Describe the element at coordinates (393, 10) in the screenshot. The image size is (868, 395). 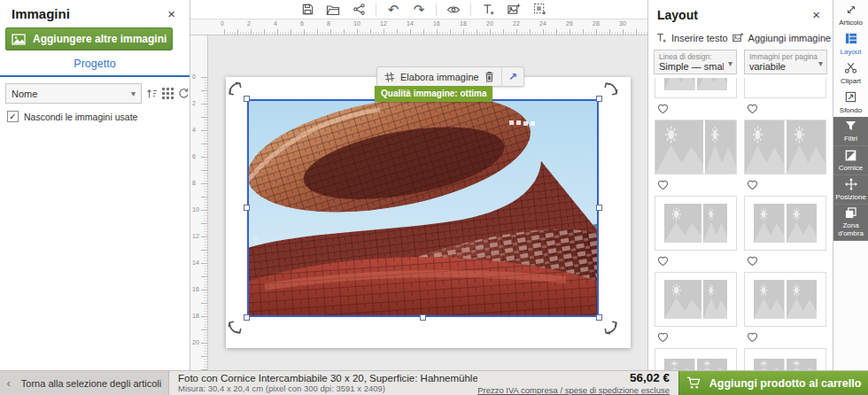
I see `undo-icon: ↶` at that location.